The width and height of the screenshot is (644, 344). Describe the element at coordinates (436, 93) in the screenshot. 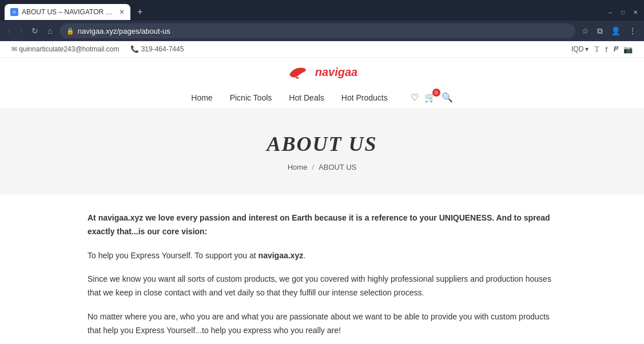

I see `cart-badge: 0` at that location.